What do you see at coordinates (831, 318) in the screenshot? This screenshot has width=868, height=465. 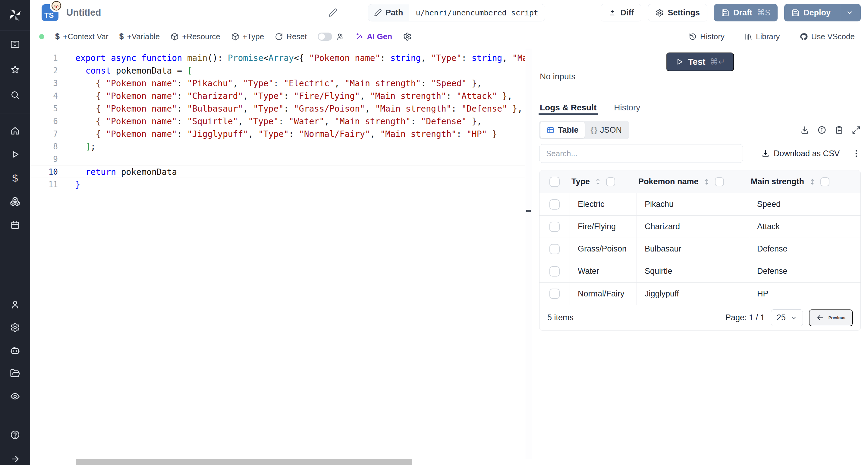 I see `previous-page-button: Previous` at bounding box center [831, 318].